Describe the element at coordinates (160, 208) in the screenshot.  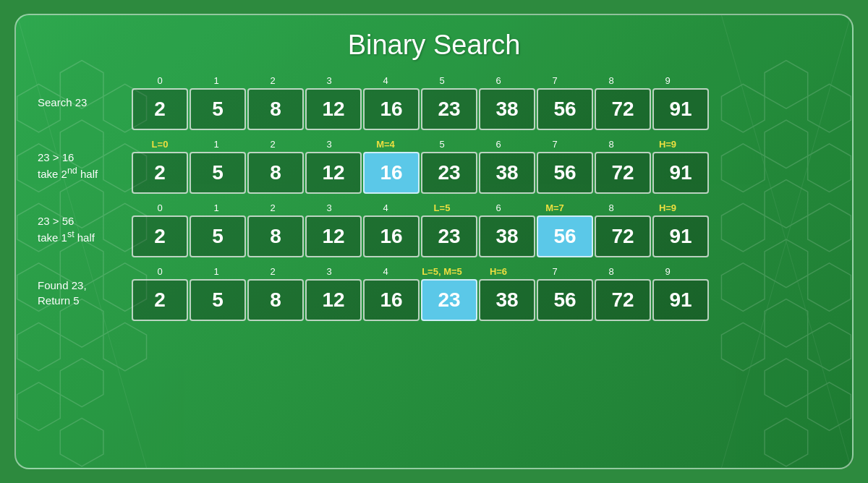
I see `index-cell-2-0: 0` at that location.